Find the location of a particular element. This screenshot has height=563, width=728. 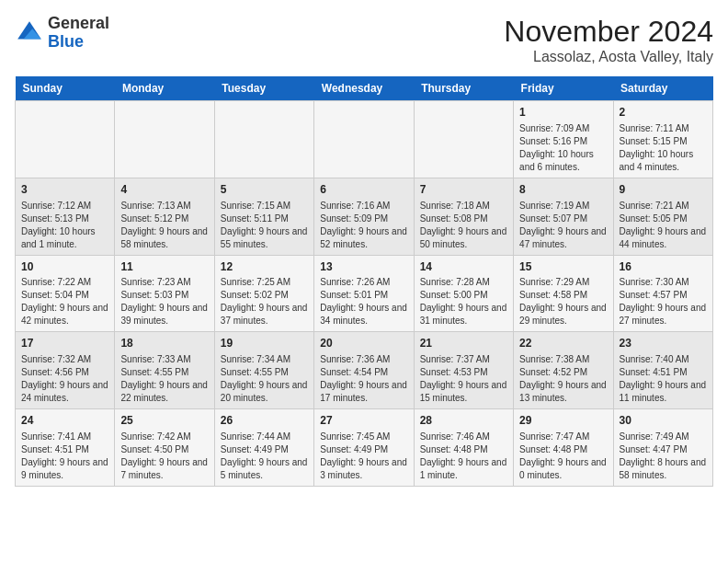

calendar-header: SundayMondayTuesdayWednesdayThursdayFrid… is located at coordinates (364, 88).